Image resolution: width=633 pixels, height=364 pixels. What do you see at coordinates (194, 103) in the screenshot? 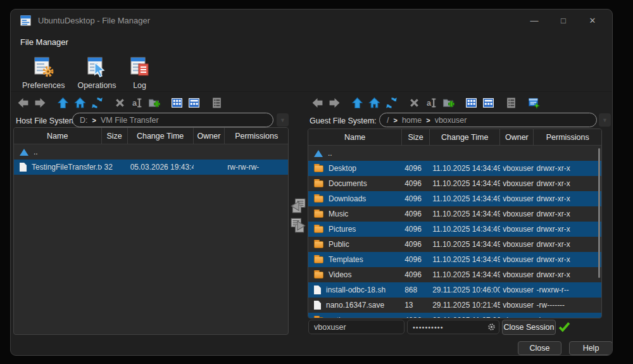
I see `host-invert-selection-icon` at bounding box center [194, 103].